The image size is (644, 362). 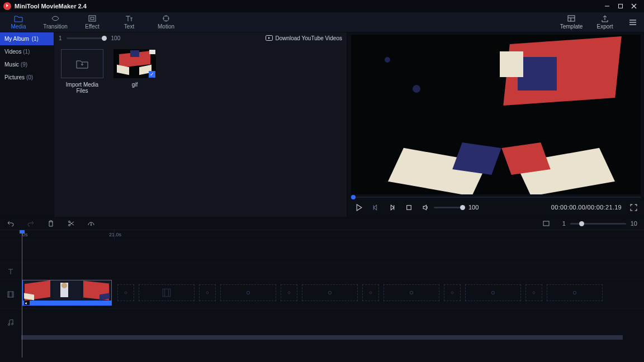 What do you see at coordinates (322, 322) in the screenshot?
I see `audio-track` at bounding box center [322, 322].